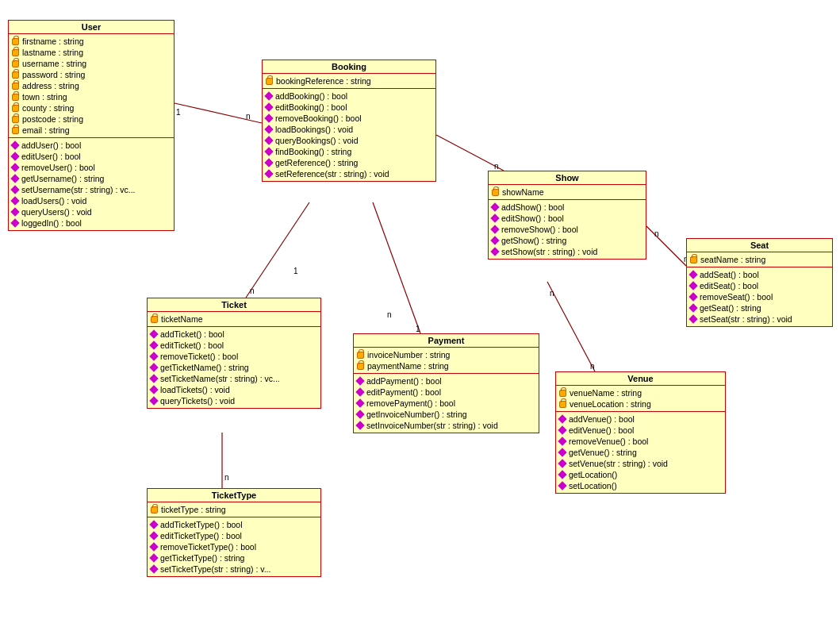  What do you see at coordinates (446, 403) in the screenshot?
I see `payment-method: removePayment() : bool` at bounding box center [446, 403].